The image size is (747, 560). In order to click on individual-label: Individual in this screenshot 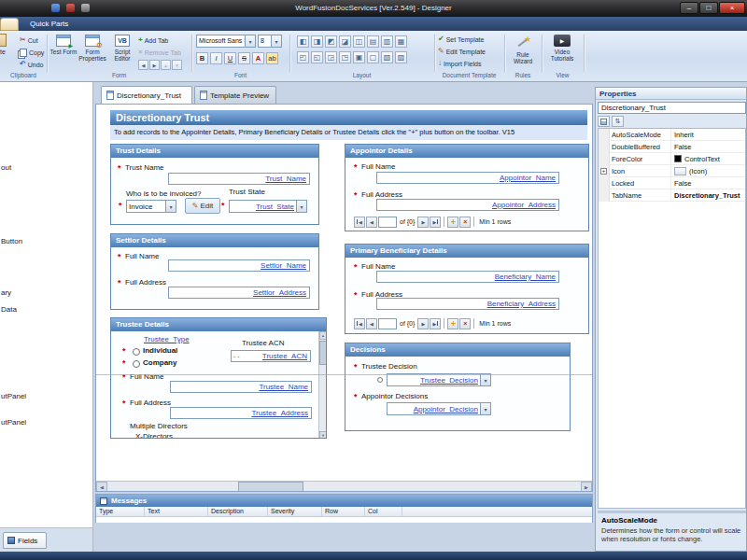, I will do `click(161, 351)`.